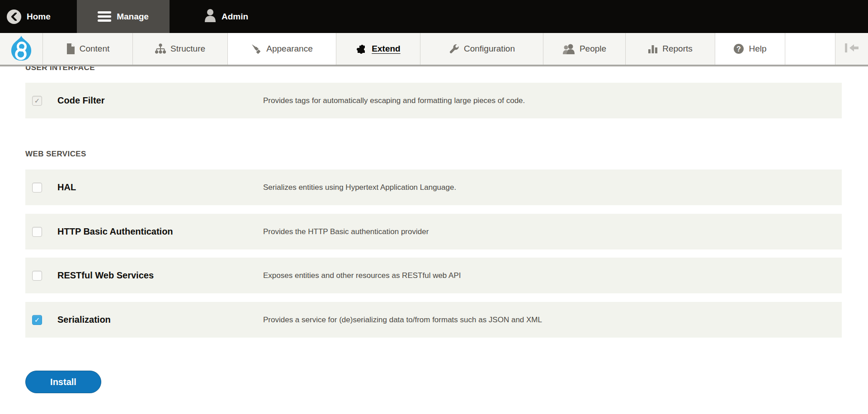 The height and width of the screenshot is (414, 868). I want to click on http-basic-auth-checkbox: ✓, so click(37, 232).